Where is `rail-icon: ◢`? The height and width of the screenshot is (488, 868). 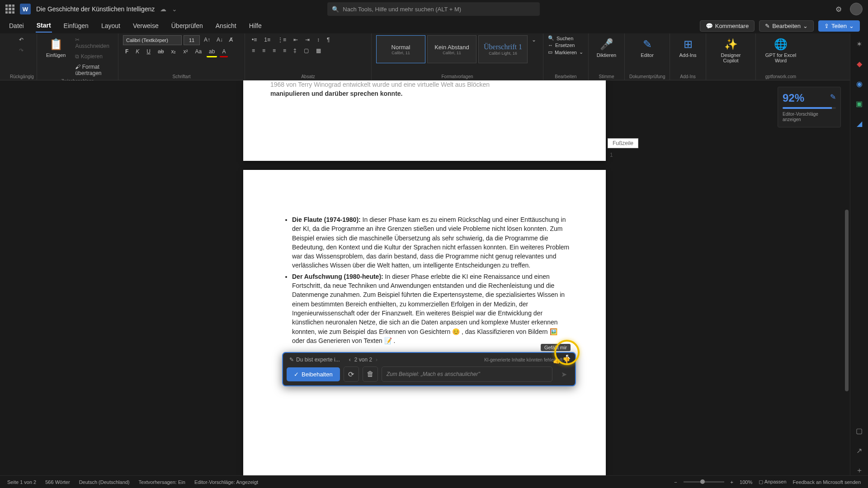
rail-icon: ◢ is located at coordinates (859, 123).